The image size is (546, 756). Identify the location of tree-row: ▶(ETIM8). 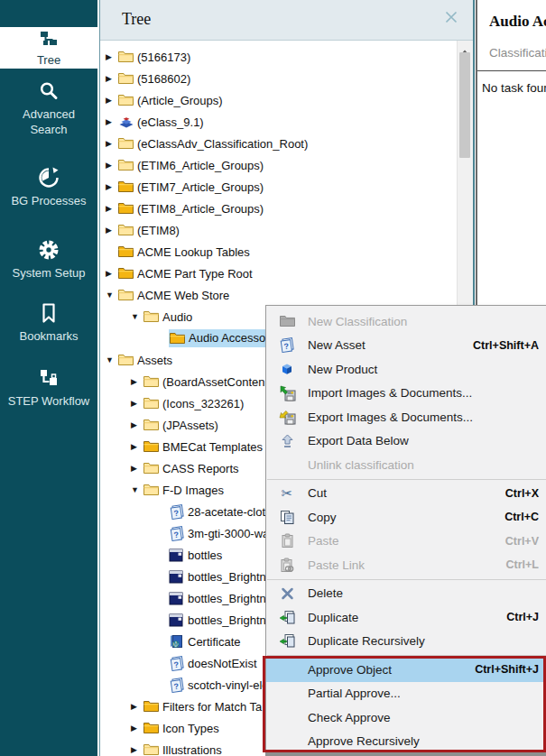
(279, 230).